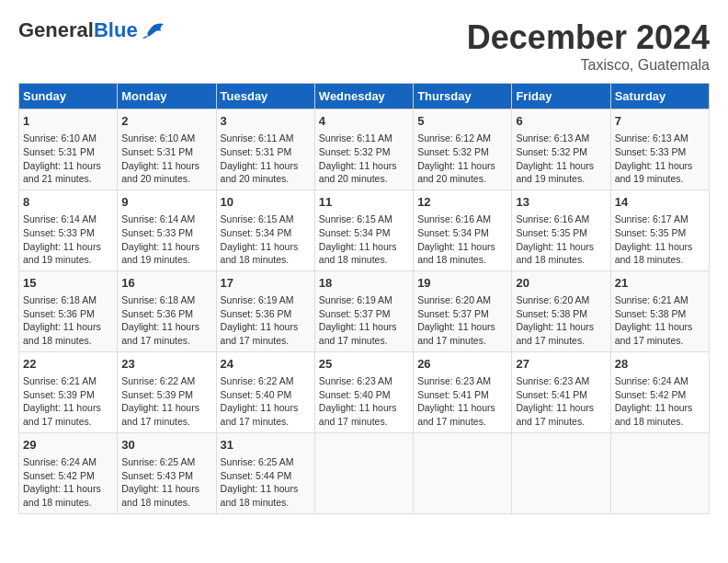  What do you see at coordinates (166, 121) in the screenshot?
I see `day-number: 2` at bounding box center [166, 121].